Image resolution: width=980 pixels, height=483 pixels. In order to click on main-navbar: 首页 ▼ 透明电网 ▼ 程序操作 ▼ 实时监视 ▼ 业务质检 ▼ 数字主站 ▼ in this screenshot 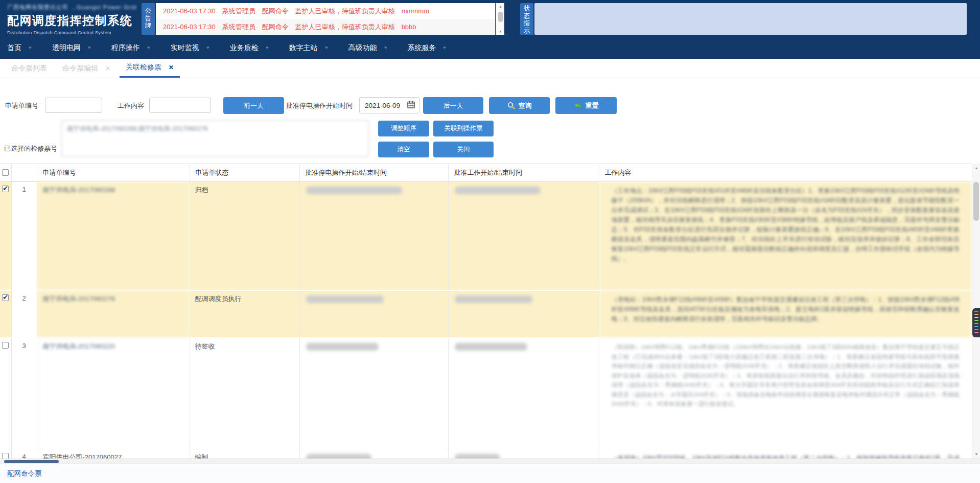, I will do `click(490, 48)`.